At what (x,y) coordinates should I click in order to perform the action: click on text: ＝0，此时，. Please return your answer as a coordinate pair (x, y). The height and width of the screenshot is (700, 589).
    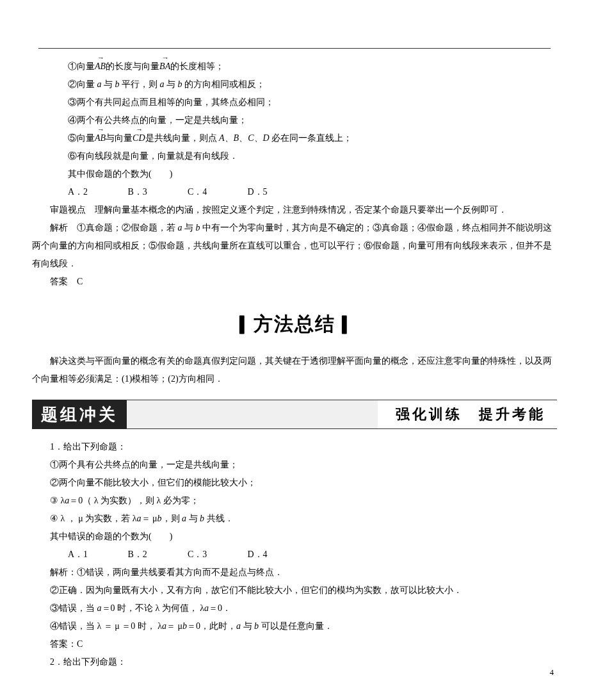
    Looking at the image, I should click on (211, 626).